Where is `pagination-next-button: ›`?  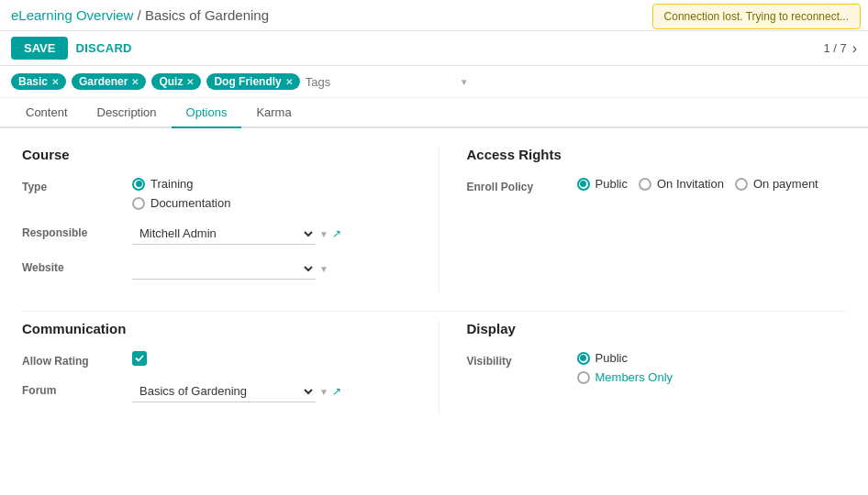
pagination-next-button: › is located at coordinates (855, 49).